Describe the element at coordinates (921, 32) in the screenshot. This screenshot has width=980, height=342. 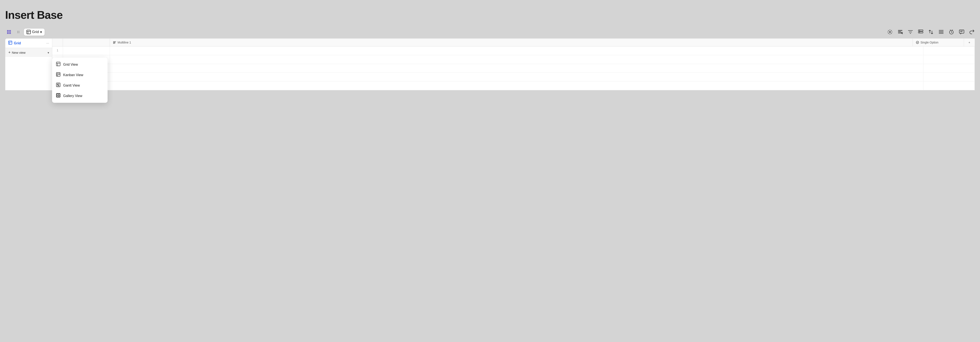
I see `group-icon` at that location.